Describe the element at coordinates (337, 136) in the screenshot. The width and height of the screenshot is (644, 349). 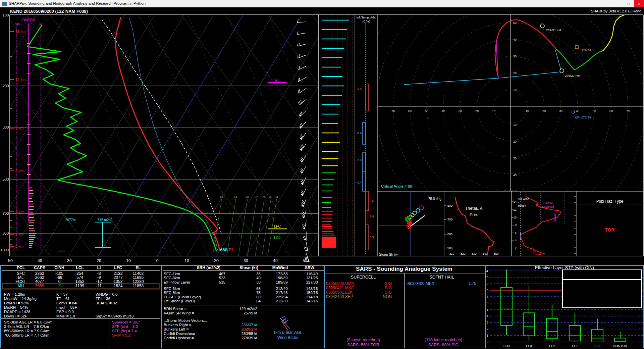
I see `wind-speed-profile-panel` at that location.